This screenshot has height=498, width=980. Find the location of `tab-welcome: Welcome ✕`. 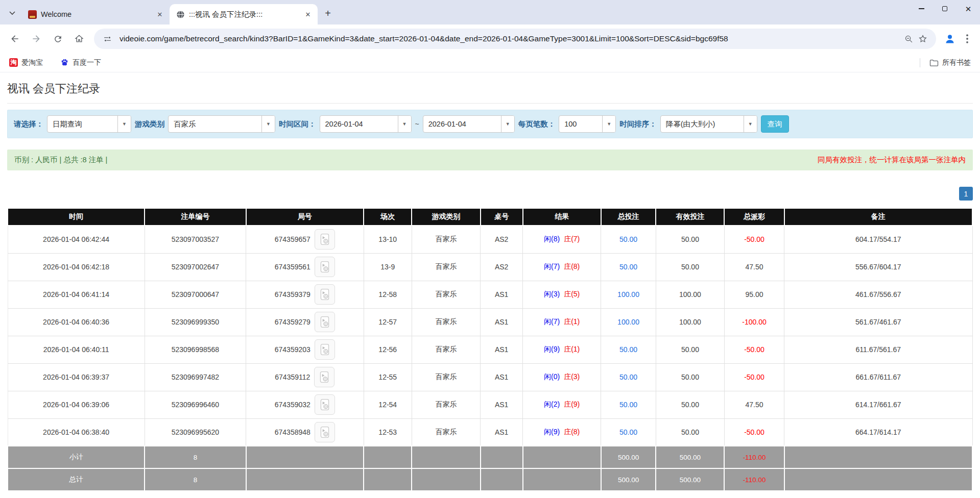

tab-welcome: Welcome ✕ is located at coordinates (95, 14).